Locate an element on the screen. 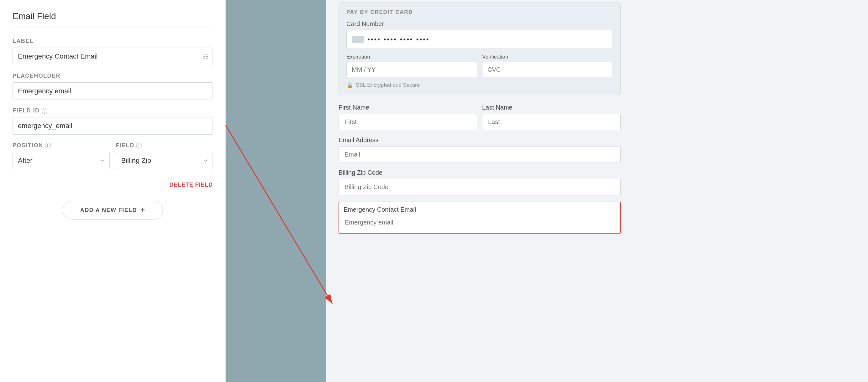 This screenshot has height=382, width=868. delete-field-button: DELETE FIELD is located at coordinates (191, 185).